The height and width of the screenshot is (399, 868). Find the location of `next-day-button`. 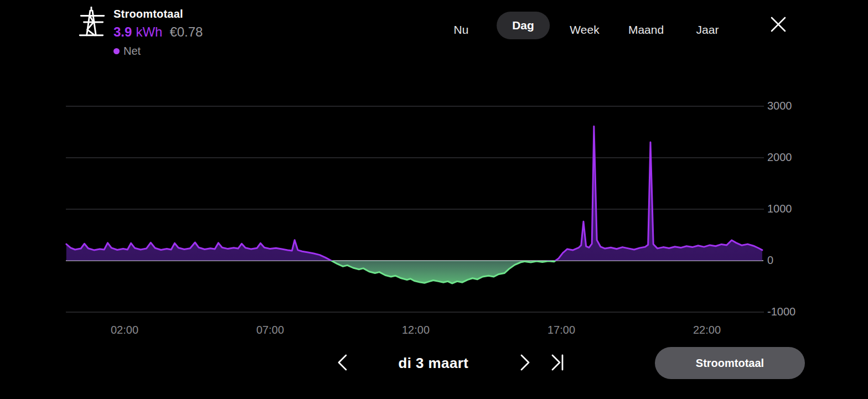

next-day-button is located at coordinates (524, 363).